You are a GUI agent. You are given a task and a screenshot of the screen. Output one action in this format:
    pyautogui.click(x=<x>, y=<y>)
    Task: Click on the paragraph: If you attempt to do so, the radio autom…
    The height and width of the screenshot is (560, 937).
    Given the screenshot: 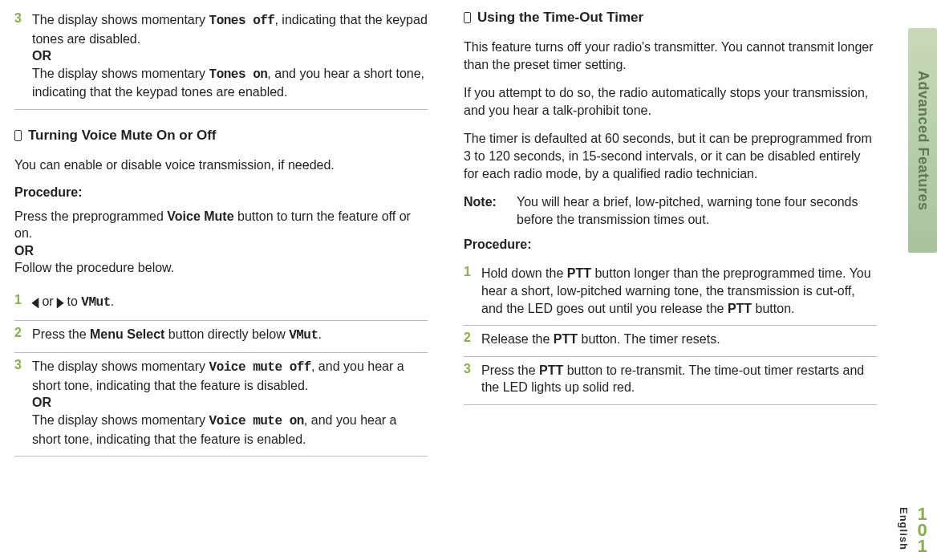 What is the action you would take?
    pyautogui.click(x=671, y=101)
    